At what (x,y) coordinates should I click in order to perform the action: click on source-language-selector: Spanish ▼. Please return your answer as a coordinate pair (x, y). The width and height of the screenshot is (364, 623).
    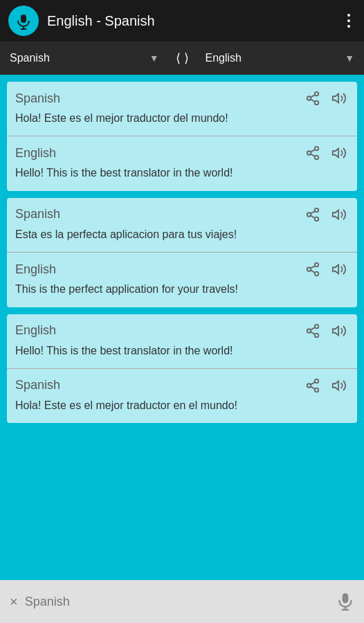
    Looking at the image, I should click on (84, 58).